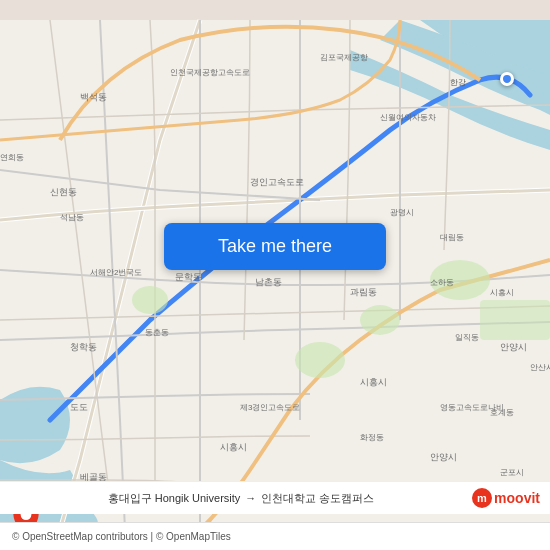 Image resolution: width=550 pixels, height=550 pixels. Describe the element at coordinates (270, 408) in the screenshot. I see `svg-text: 제3경인고속도로` at that location.